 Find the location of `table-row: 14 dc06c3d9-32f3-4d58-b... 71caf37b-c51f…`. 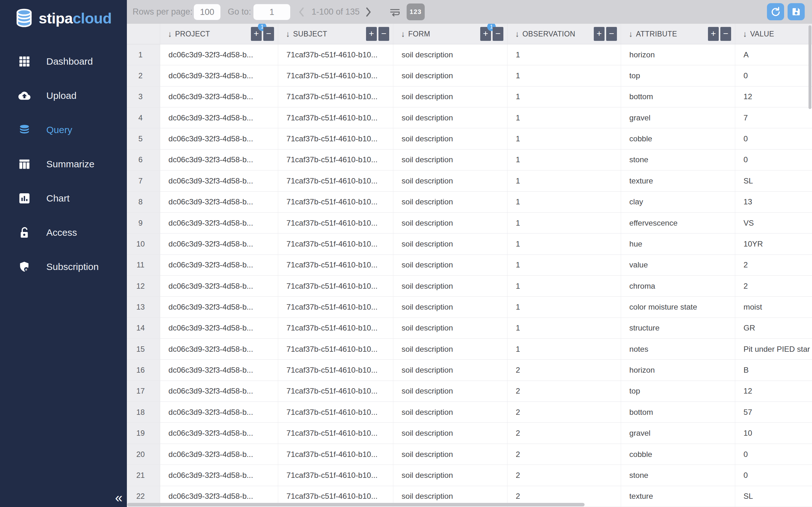

table-row: 14 dc06c3d9-32f3-4d58-b... 71caf37b-c51f… is located at coordinates (469, 328).